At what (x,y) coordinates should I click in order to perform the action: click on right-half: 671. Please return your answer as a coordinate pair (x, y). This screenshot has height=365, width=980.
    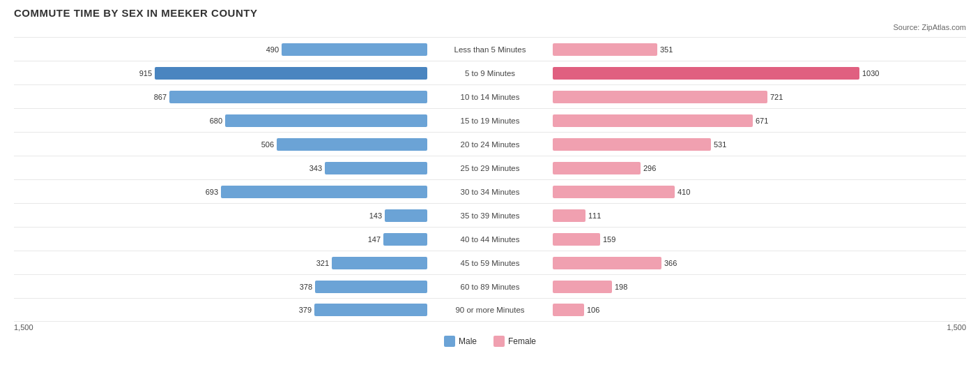
    Looking at the image, I should click on (760, 120).